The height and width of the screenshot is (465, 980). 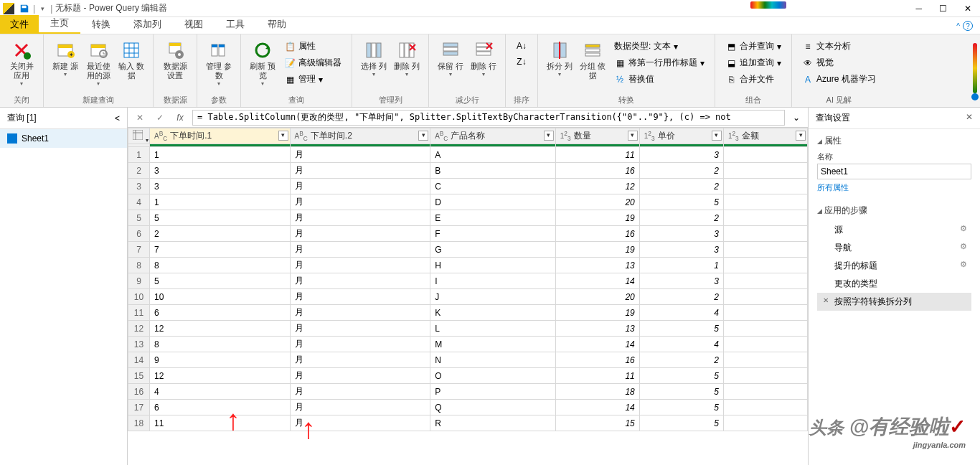 What do you see at coordinates (494, 171) in the screenshot?
I see `cell: B` at bounding box center [494, 171].